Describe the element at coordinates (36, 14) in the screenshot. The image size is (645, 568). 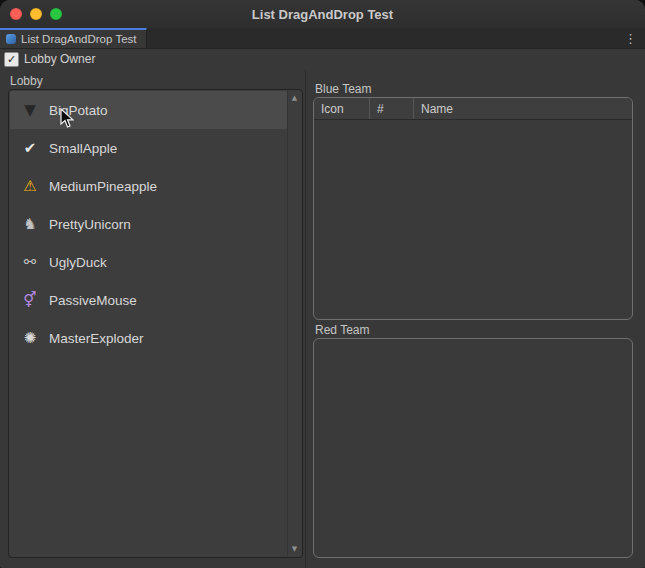
I see `minimize-button` at that location.